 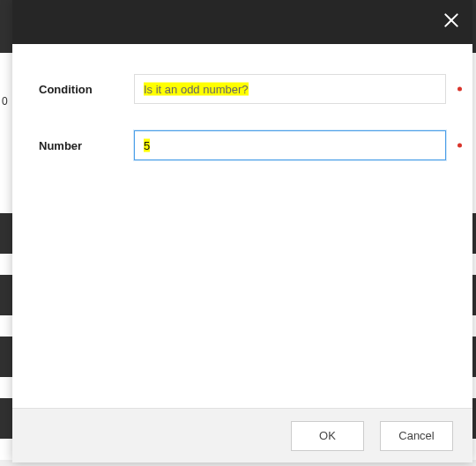 I want to click on close-icon, so click(x=451, y=22).